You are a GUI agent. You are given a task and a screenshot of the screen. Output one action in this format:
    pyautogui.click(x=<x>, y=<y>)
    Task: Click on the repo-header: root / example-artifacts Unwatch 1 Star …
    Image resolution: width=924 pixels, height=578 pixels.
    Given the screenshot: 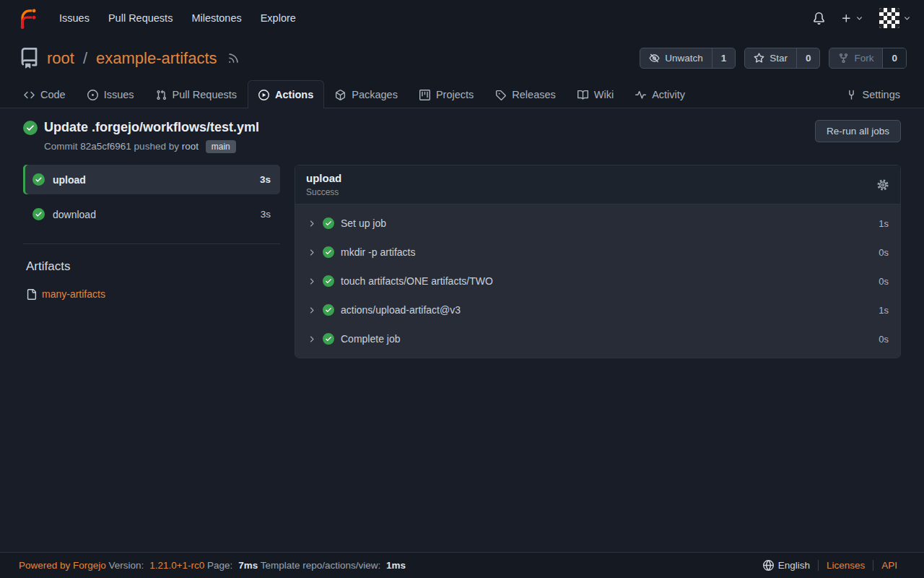 What is the action you would take?
    pyautogui.click(x=462, y=58)
    